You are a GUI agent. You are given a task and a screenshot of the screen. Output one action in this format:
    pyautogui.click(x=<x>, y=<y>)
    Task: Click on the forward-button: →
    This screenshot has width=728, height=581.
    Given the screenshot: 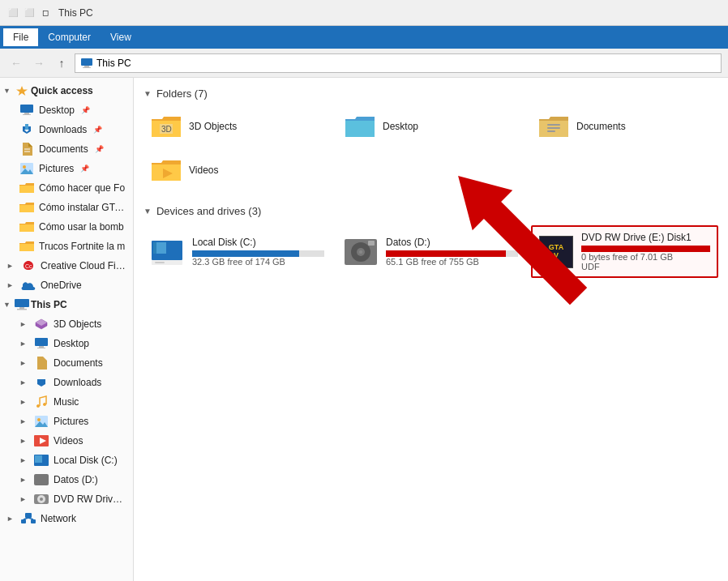 What is the action you would take?
    pyautogui.click(x=39, y=63)
    